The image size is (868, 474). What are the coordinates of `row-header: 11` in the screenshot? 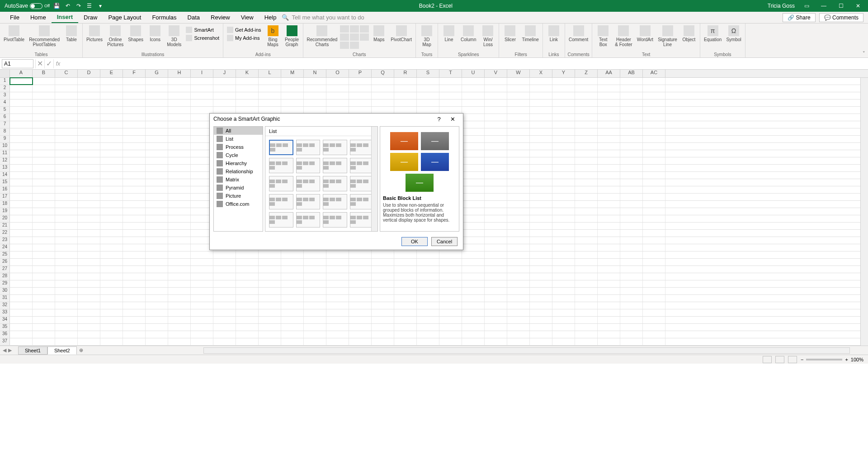 It's located at (5, 154).